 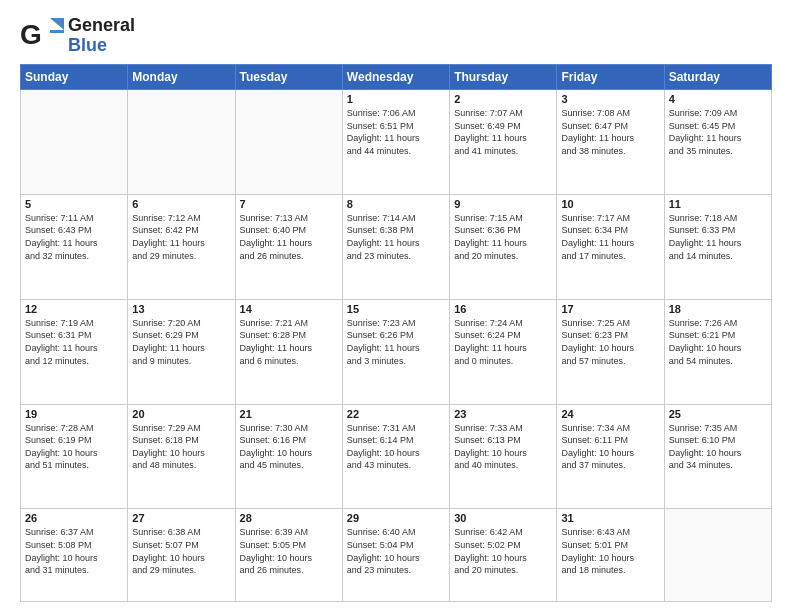 What do you see at coordinates (610, 204) in the screenshot?
I see `day-number: 10` at bounding box center [610, 204].